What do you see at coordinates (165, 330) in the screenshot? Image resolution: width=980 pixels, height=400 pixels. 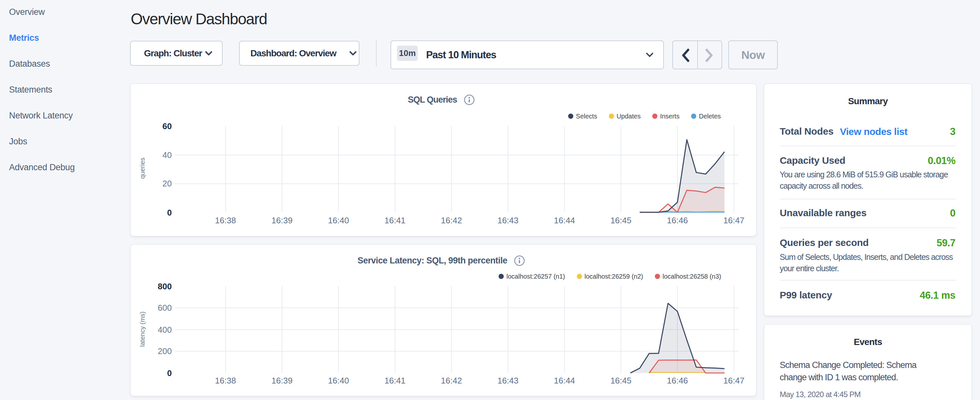 I see `svg-text: 400` at bounding box center [165, 330].